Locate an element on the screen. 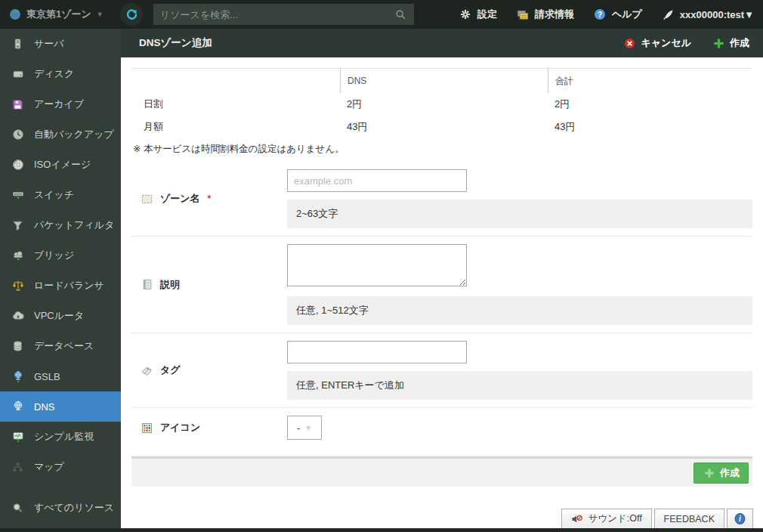 Image resolution: width=763 pixels, height=532 pixels. sound-label: サウンド:Off is located at coordinates (615, 518).